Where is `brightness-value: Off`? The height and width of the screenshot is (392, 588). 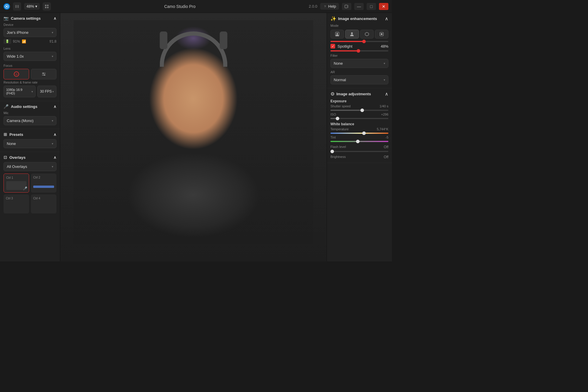
brightness-value: Off is located at coordinates (386, 157).